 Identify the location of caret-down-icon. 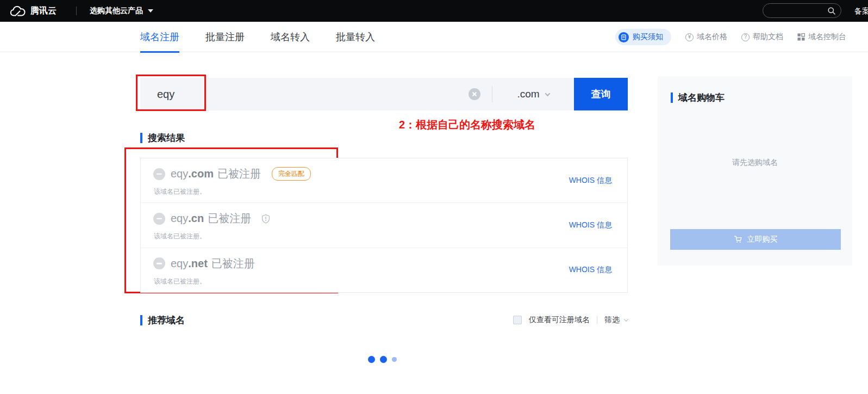
(151, 11).